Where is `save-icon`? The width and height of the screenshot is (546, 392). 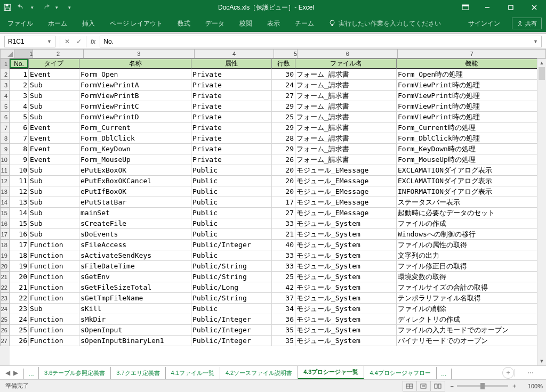 save-icon is located at coordinates (7, 7).